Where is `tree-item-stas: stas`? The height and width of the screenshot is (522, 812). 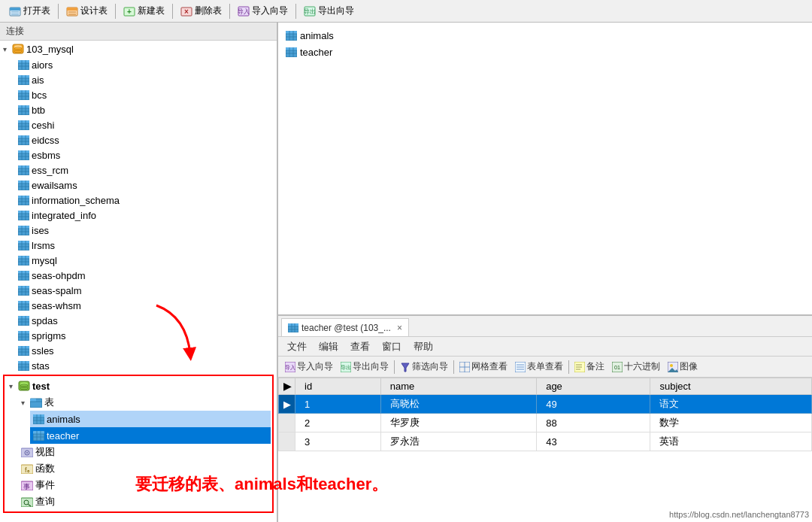 tree-item-stas: stas is located at coordinates (146, 366).